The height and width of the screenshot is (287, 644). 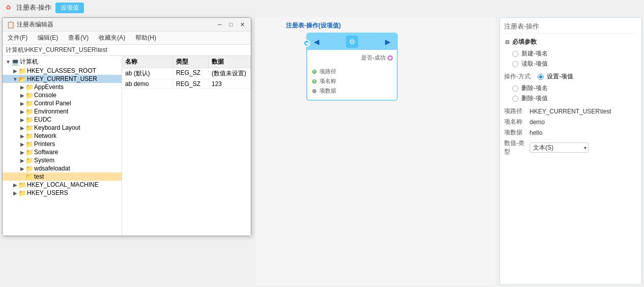 What do you see at coordinates (62, 152) in the screenshot?
I see `tree-item-software: ▶ 📁 Software` at bounding box center [62, 152].